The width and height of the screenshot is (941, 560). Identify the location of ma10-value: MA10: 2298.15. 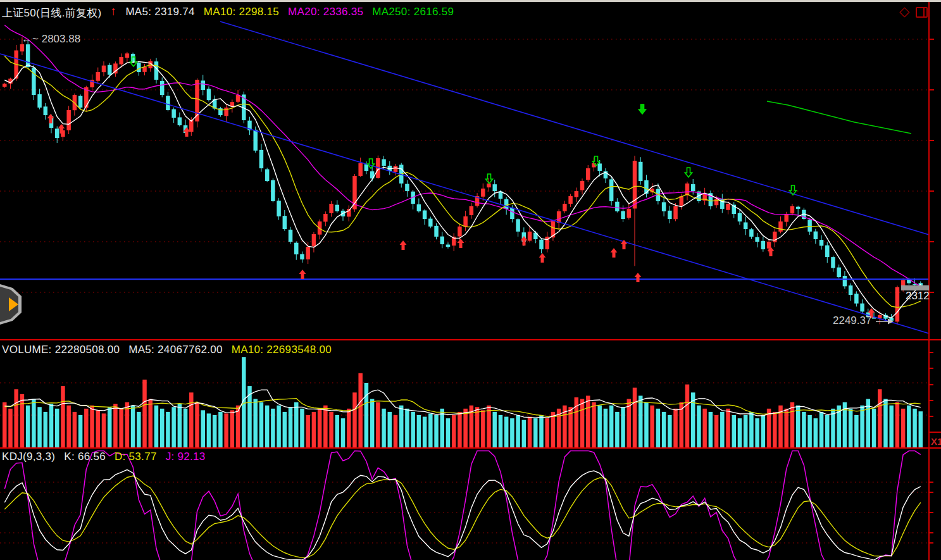
(242, 13).